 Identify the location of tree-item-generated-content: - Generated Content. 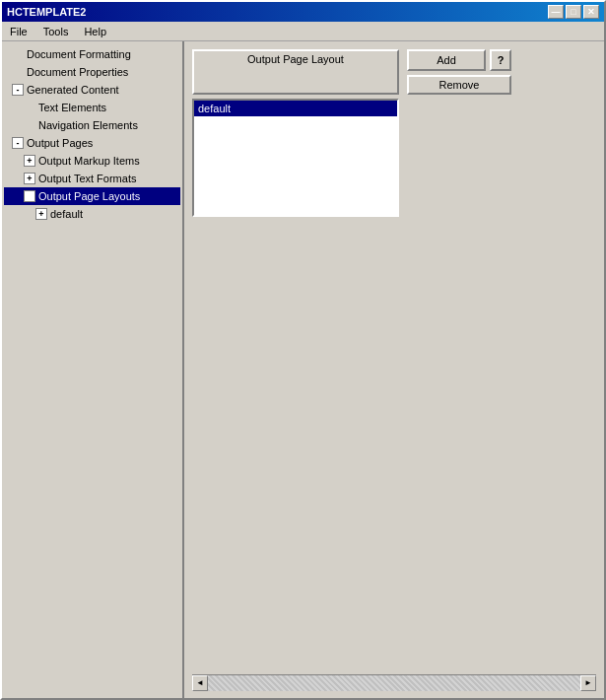
(93, 90).